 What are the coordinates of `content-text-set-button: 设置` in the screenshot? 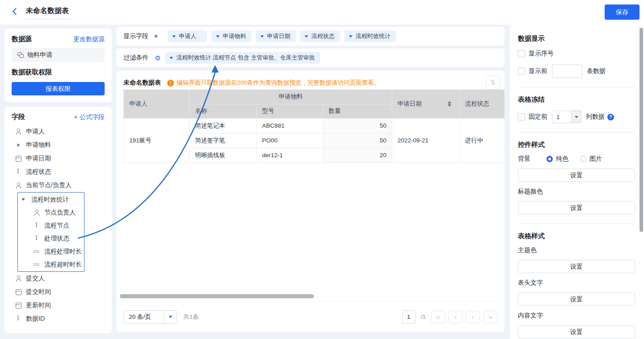 It's located at (576, 332).